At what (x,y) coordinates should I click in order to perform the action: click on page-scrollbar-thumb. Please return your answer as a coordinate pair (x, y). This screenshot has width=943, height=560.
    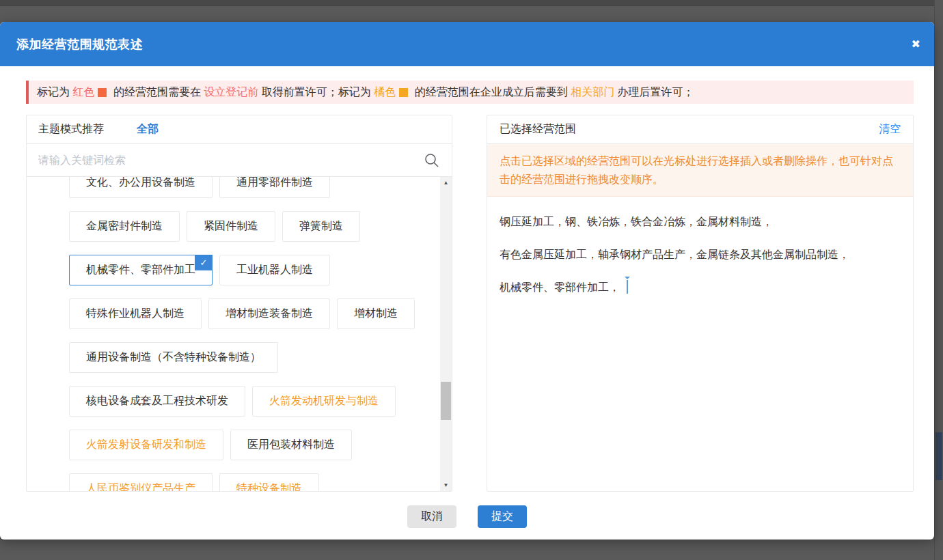
    Looking at the image, I should click on (939, 456).